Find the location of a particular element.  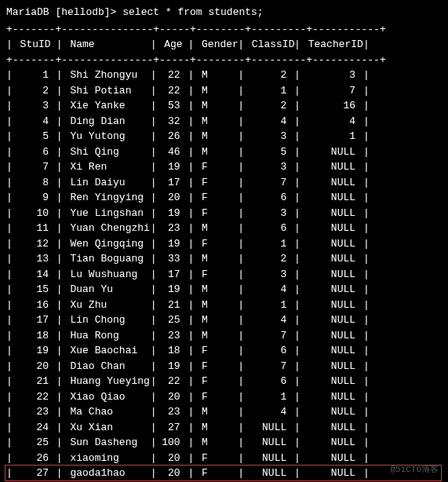

table-row: |24 | Xu Xian|27 | M|NULL |NULL | is located at coordinates (224, 428).